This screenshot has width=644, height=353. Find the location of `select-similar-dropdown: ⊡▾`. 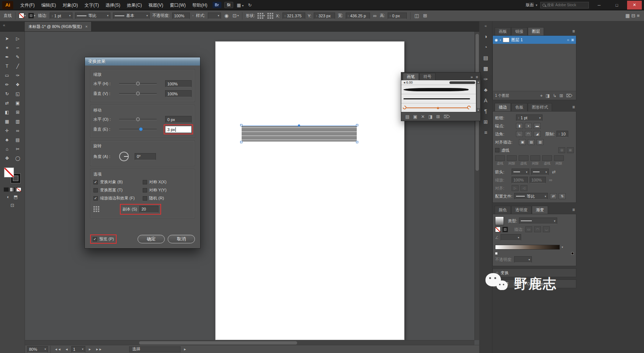

select-similar-dropdown: ⊡▾ is located at coordinates (235, 15).